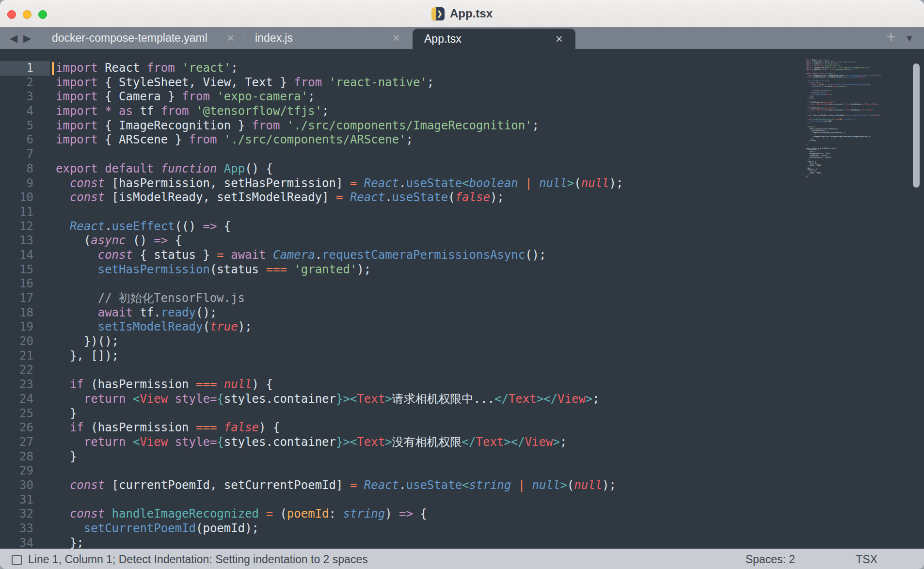  What do you see at coordinates (339, 111) in the screenshot?
I see `code-line: import * as tf from '@tensorflow/tfjs';` at bounding box center [339, 111].